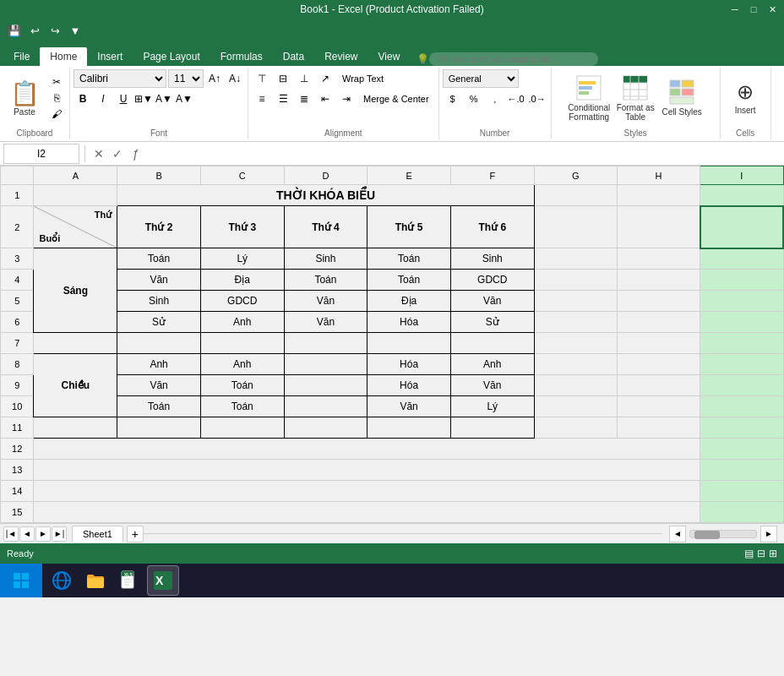  I want to click on align-middle-button: ⊟, so click(283, 79).